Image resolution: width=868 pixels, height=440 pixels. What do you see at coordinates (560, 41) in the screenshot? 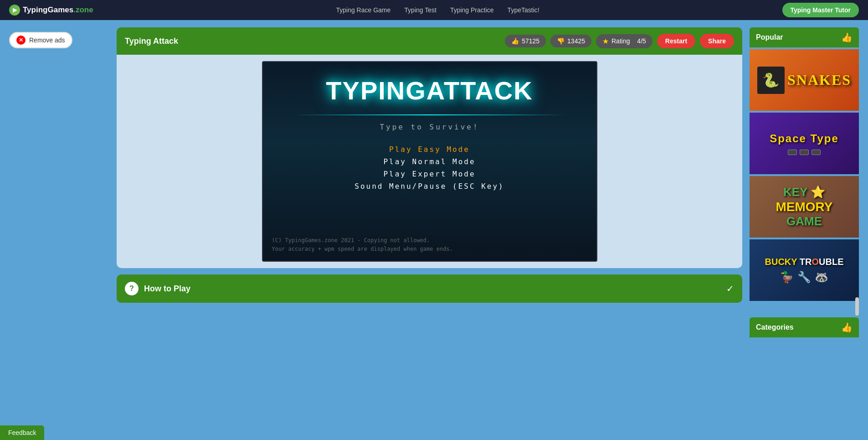
I see `thumbs-down-icon: 👎` at bounding box center [560, 41].